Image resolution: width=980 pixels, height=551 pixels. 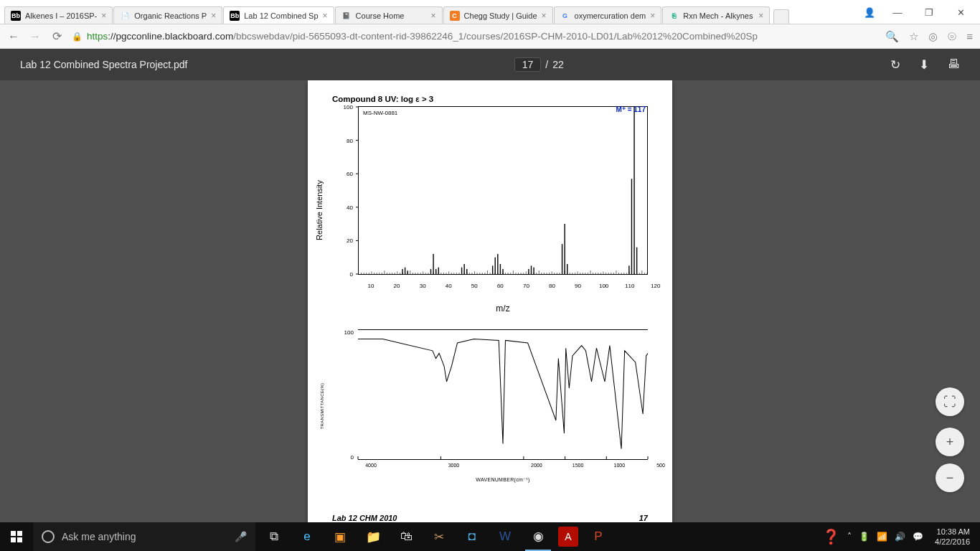 I want to click on zoom-icon: 🔍, so click(x=892, y=37).